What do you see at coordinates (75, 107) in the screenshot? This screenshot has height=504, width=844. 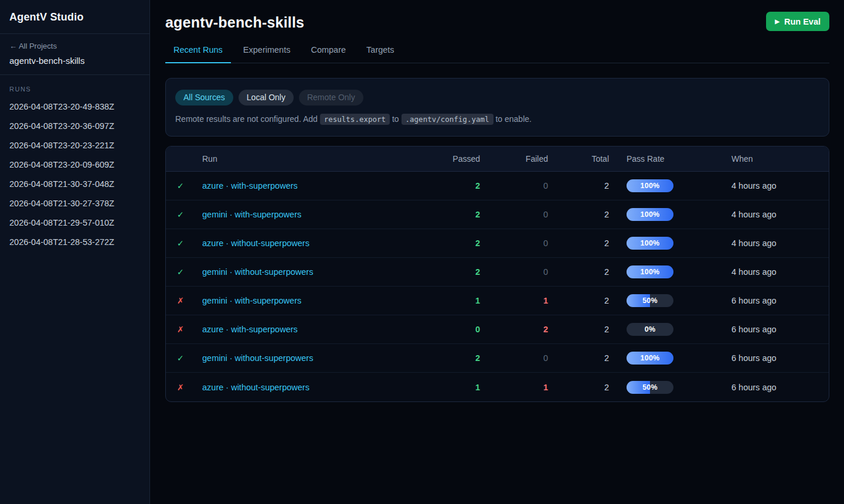 I see `sidebar-run-item: 2026-04-08T23-20-49-838Z` at bounding box center [75, 107].